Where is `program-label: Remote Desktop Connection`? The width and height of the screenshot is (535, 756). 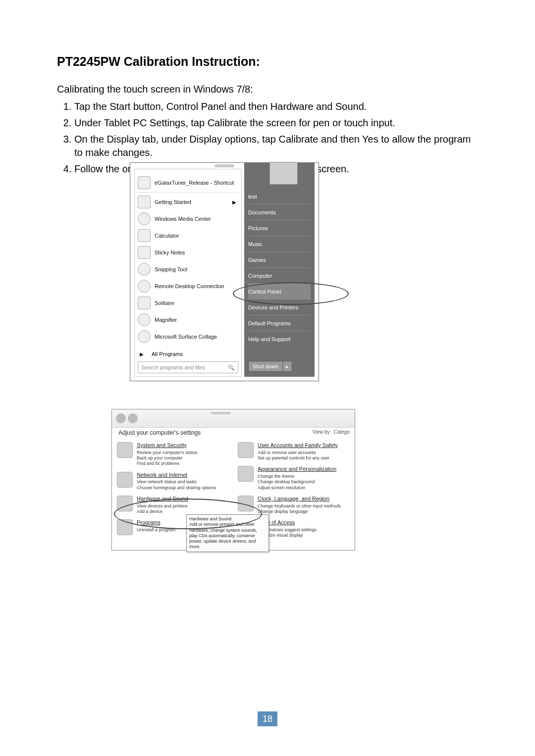
program-label: Remote Desktop Connection is located at coordinates (189, 286).